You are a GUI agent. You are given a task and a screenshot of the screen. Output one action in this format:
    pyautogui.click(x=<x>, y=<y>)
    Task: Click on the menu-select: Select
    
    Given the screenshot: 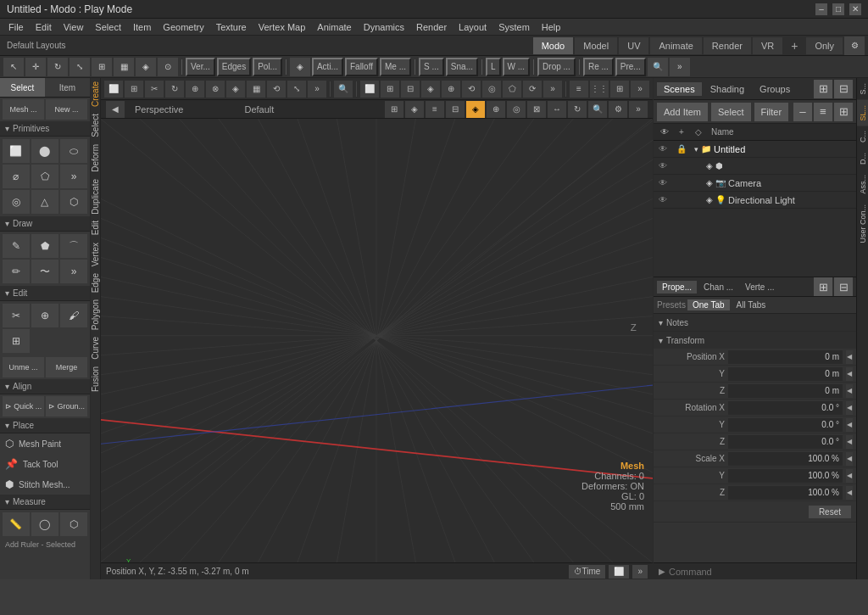 What is the action you would take?
    pyautogui.click(x=108, y=27)
    